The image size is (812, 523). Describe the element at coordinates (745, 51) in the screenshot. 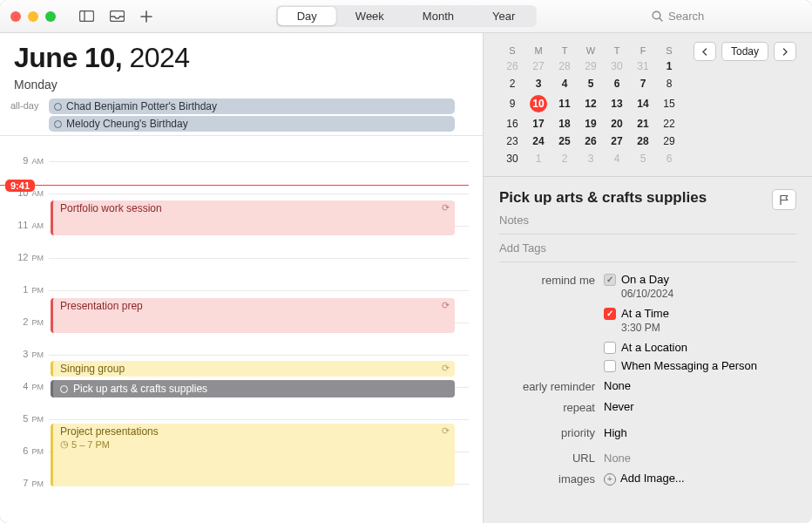

I see `today-button: Today` at that location.